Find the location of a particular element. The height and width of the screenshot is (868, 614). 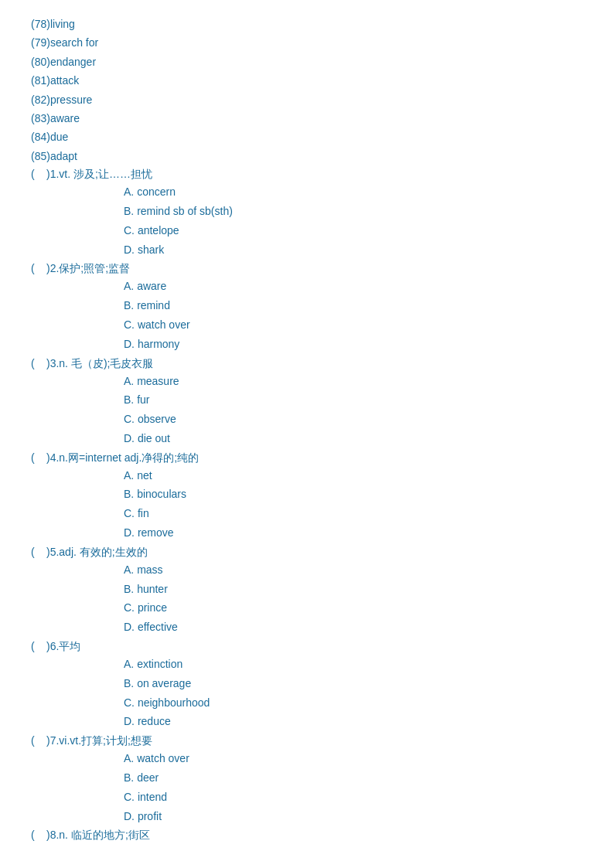

vocab-text-84: due is located at coordinates (59, 137).